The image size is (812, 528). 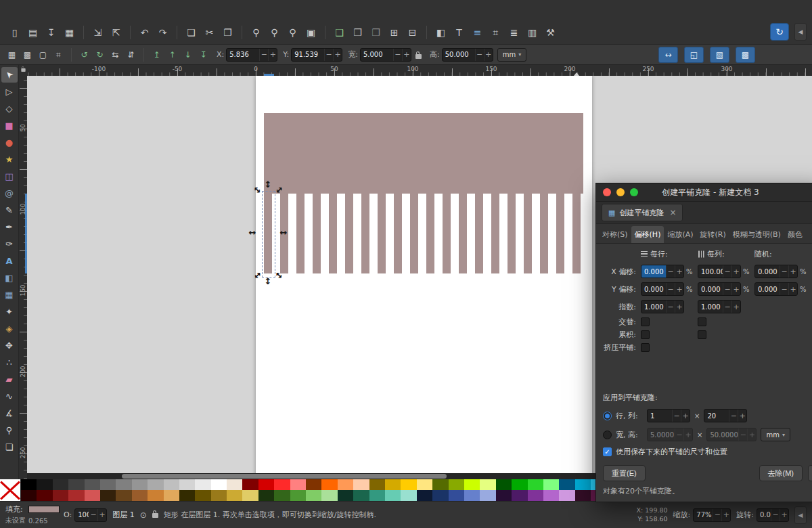 What do you see at coordinates (441, 32) in the screenshot?
I see `fill-stroke-dialog-button: ◧` at bounding box center [441, 32].